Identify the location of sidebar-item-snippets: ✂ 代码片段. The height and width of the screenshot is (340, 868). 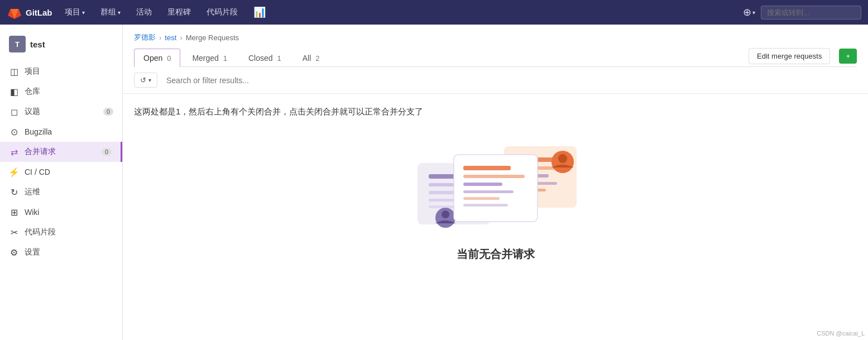
(61, 232).